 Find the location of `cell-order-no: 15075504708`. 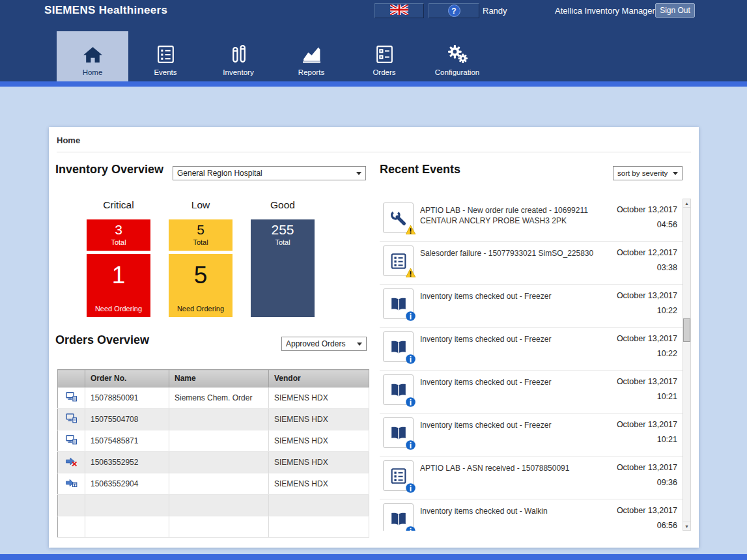

cell-order-no: 15075504708 is located at coordinates (128, 419).